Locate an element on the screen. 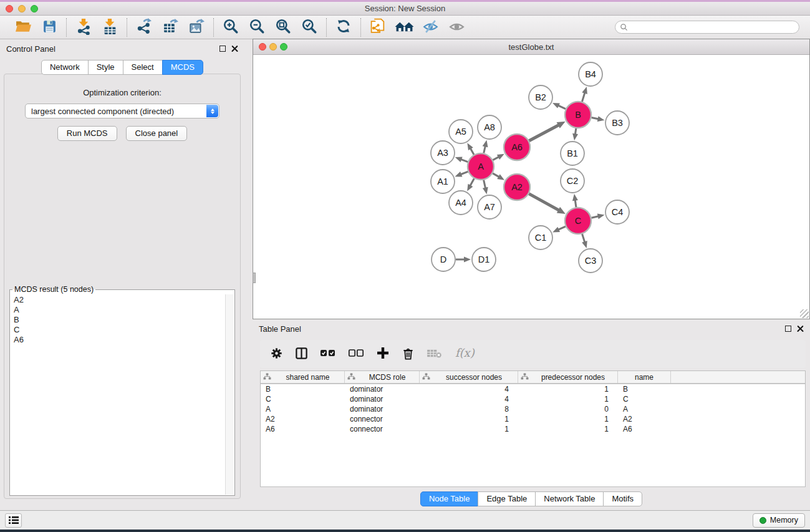  graph-node-A7: A7 is located at coordinates (489, 207).